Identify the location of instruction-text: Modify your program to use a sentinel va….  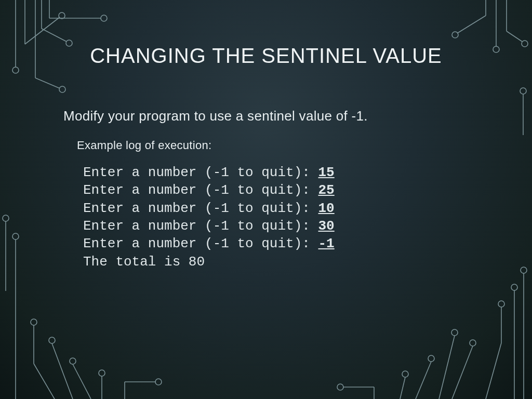
(272, 116).